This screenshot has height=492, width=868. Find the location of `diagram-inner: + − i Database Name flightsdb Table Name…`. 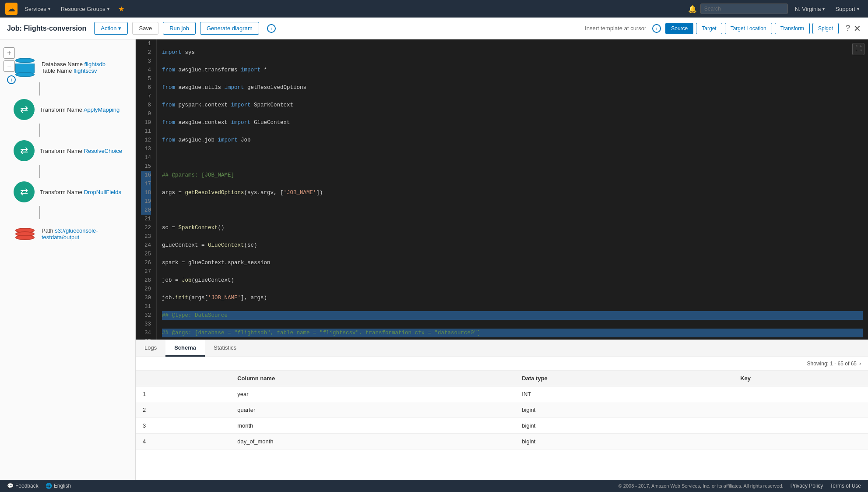

diagram-inner: + − i Database Name flightsdb Table Name… is located at coordinates (67, 149).